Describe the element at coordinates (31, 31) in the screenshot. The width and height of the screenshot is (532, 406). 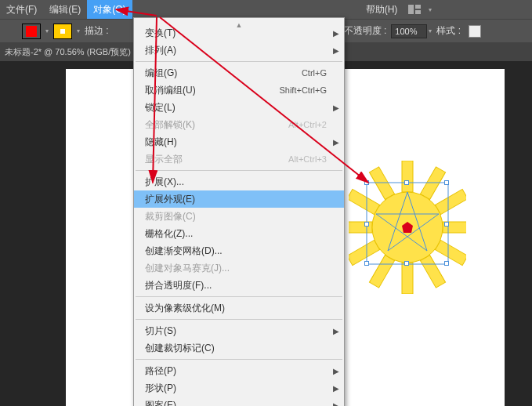
I see `fill-swatch` at that location.